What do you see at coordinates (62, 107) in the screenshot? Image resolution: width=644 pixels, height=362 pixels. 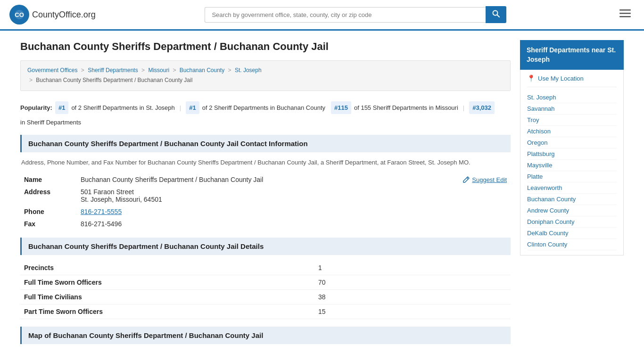 I see `pop-rank-1: #1` at bounding box center [62, 107].